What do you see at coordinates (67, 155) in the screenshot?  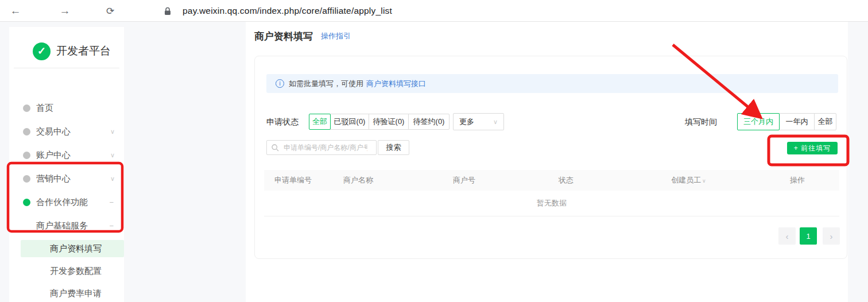 I see `sidebar-item-account-center: 账户中心 ∨` at bounding box center [67, 155].